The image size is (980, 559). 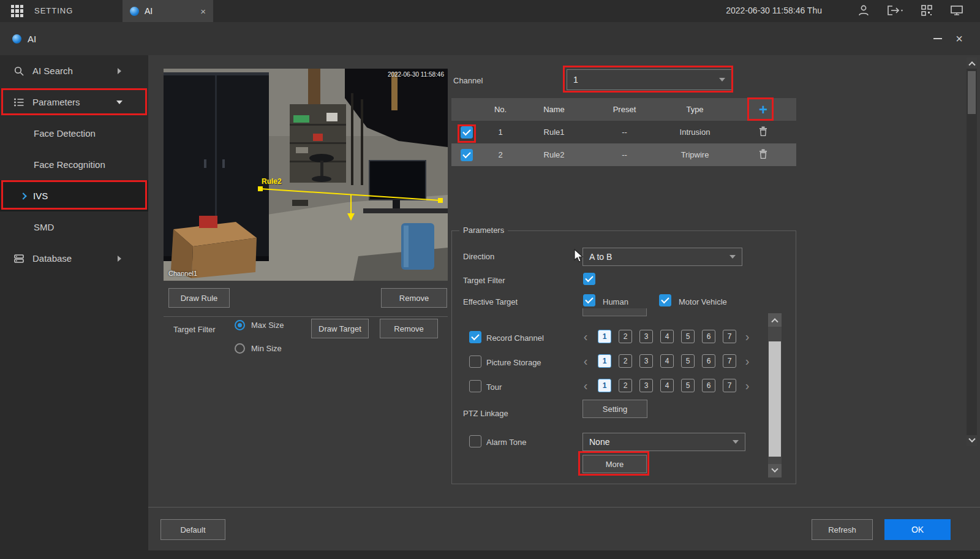 I want to click on draw-target-button: Draw Target, so click(x=340, y=329).